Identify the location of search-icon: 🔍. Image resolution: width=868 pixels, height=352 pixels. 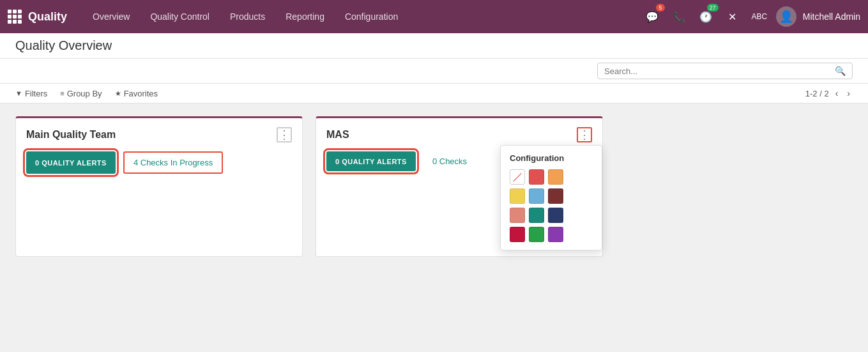
(841, 71).